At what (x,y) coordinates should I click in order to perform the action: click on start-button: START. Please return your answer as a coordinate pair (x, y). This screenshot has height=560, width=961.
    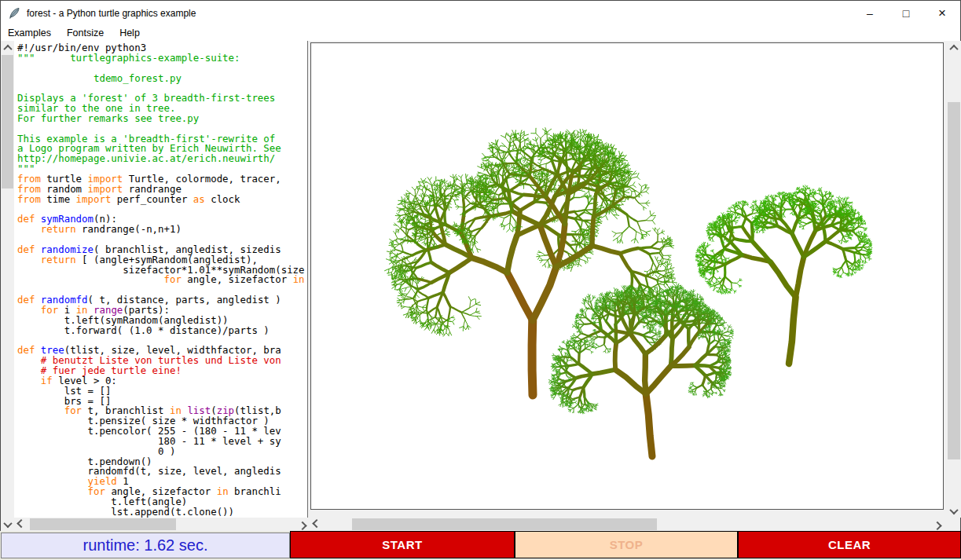
    Looking at the image, I should click on (402, 545).